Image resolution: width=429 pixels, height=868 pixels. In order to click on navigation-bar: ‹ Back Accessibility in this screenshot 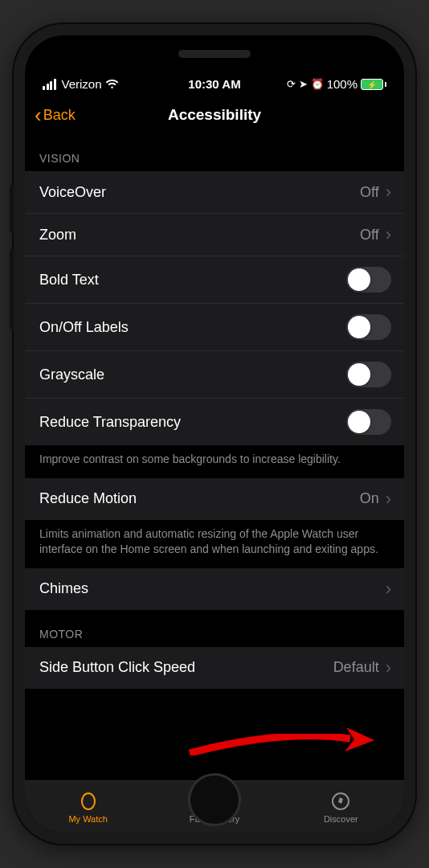, I will do `click(214, 115)`.